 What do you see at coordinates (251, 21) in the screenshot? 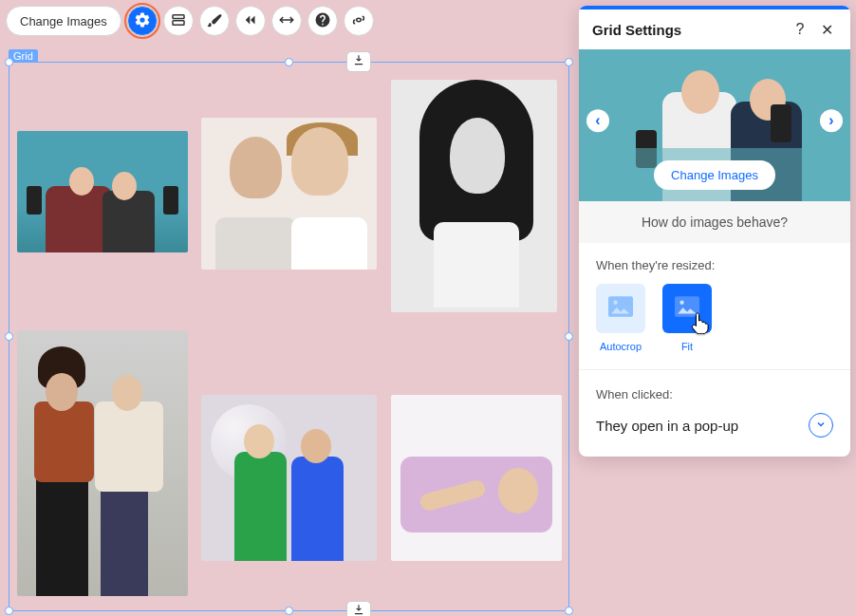
I see `double-chevron-left-icon` at bounding box center [251, 21].